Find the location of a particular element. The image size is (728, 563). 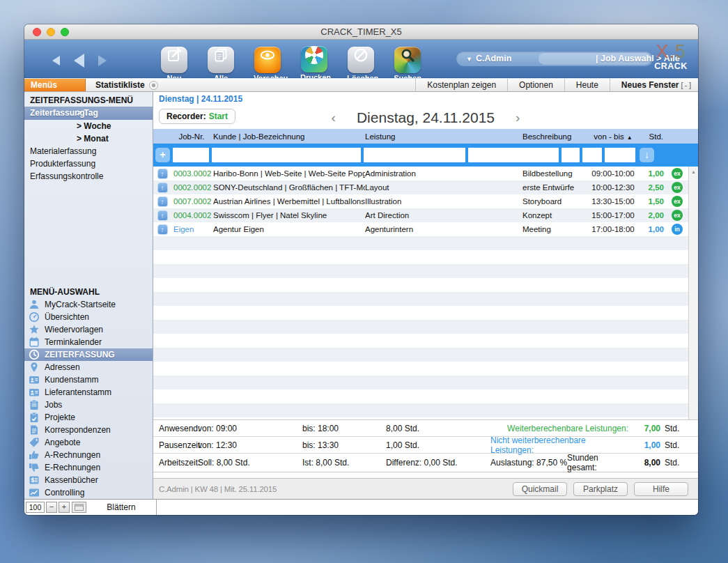

sidebar-item-angebote: Angebote is located at coordinates (88, 442).